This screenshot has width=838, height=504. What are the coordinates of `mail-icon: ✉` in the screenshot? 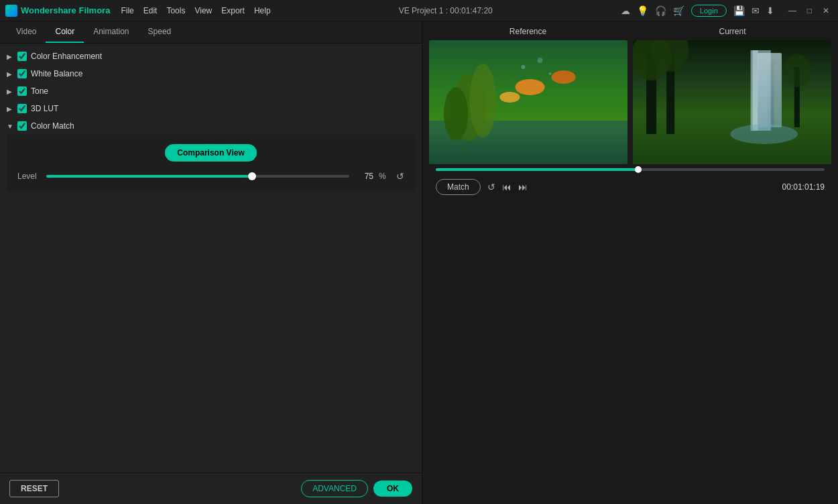 It's located at (756, 11).